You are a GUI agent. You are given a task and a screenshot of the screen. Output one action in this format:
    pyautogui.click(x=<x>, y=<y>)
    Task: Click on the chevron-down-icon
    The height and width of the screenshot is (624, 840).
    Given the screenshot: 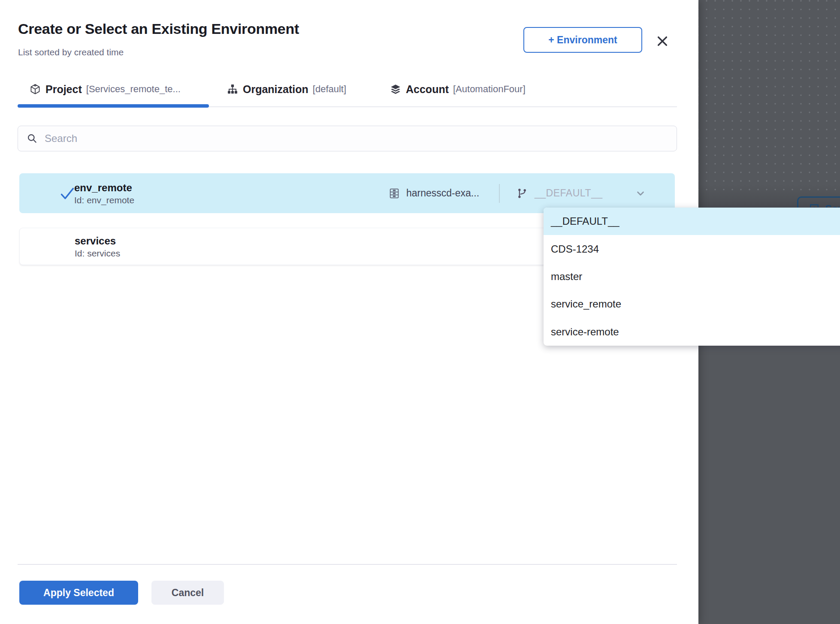 What is the action you would take?
    pyautogui.click(x=641, y=193)
    